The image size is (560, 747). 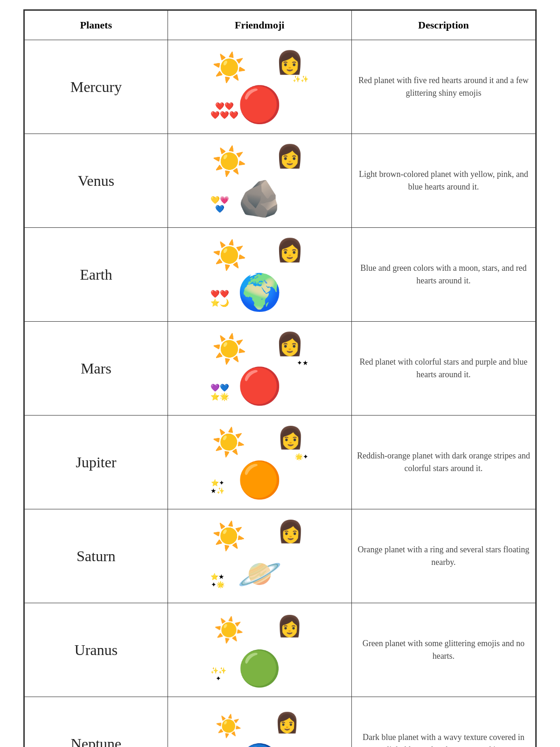 What do you see at coordinates (259, 650) in the screenshot?
I see `friendmoji-image: ☀️ 👩 🟢 ✨✨✦` at bounding box center [259, 650].